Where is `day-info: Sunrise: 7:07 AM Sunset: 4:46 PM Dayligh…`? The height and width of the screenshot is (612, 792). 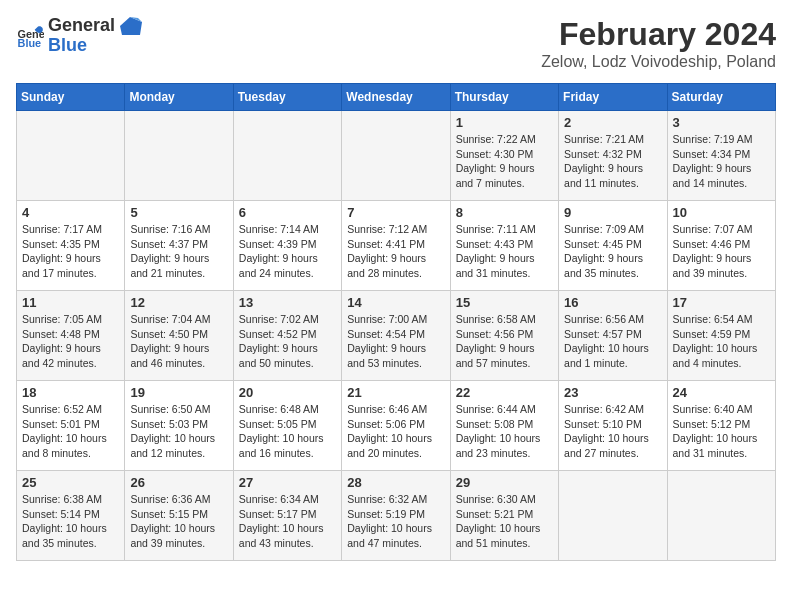
day-info: Sunrise: 7:07 AM Sunset: 4:46 PM Dayligh… is located at coordinates (722, 252).